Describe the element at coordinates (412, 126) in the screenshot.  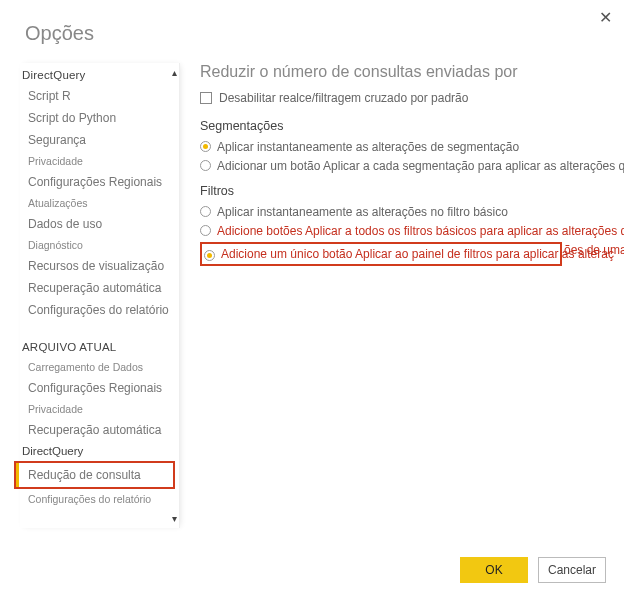
I see `segmentacoes-heading: Segmentações` at that location.